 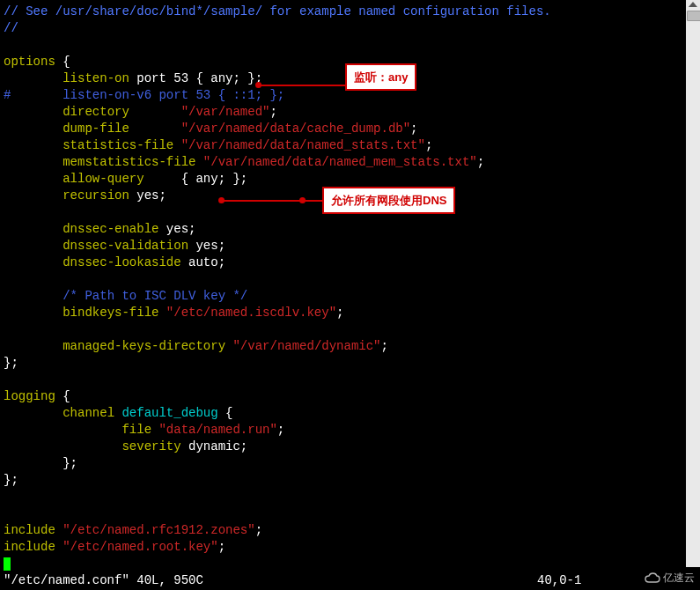 What do you see at coordinates (96, 78) in the screenshot?
I see `directive: listen-on` at bounding box center [96, 78].